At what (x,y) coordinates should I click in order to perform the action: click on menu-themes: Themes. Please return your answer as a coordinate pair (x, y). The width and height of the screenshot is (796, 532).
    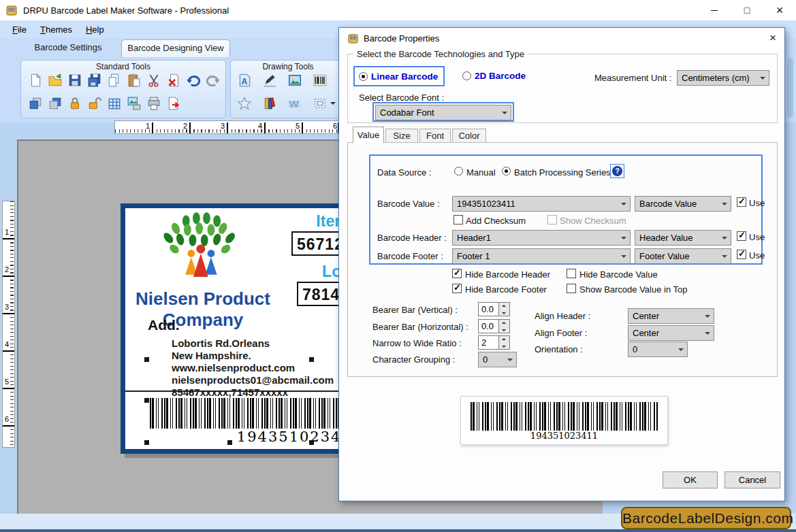
    Looking at the image, I should click on (56, 30).